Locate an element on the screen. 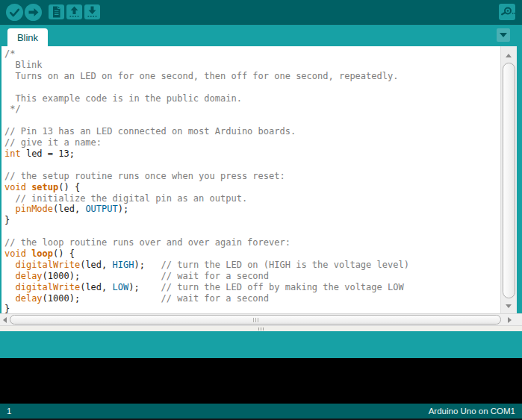  code-line: digitalWrite(led, LOW); // turn the LED … is located at coordinates (252, 288).